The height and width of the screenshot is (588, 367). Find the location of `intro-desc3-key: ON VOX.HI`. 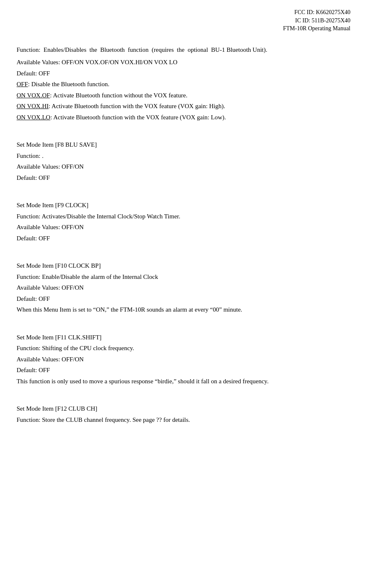

intro-desc3-key: ON VOX.HI is located at coordinates (32, 106).